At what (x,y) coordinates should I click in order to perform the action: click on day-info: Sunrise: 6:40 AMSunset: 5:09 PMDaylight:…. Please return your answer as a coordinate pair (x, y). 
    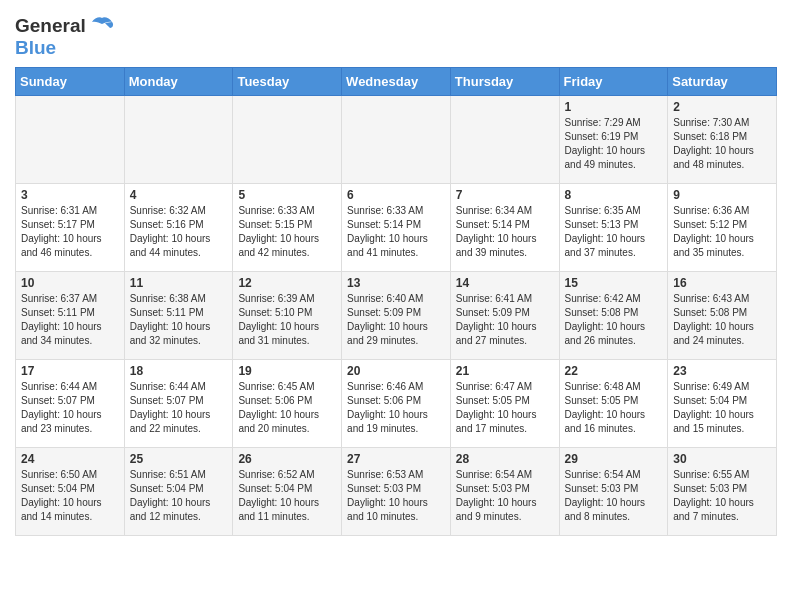
    Looking at the image, I should click on (396, 320).